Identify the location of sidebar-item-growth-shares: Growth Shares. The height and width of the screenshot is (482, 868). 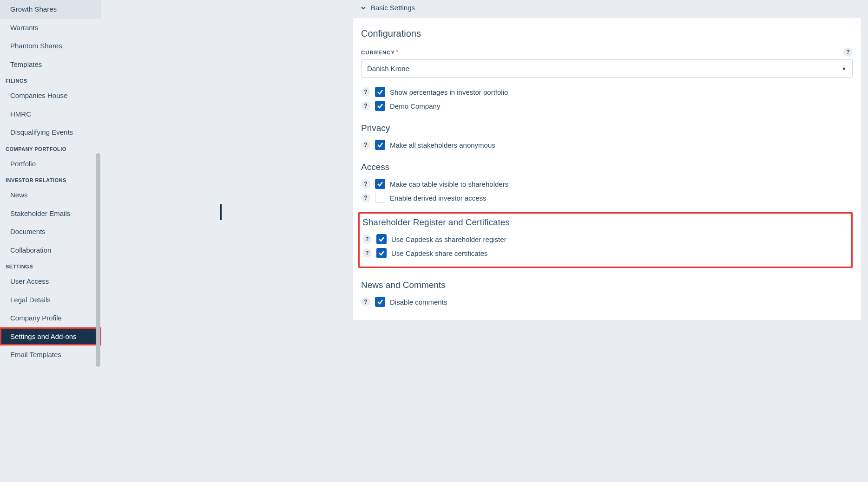
(51, 9).